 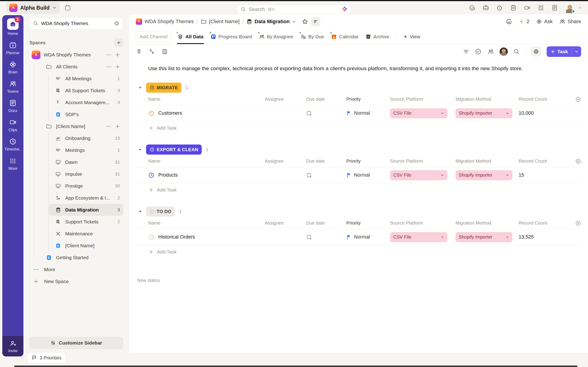 What do you see at coordinates (312, 36) in the screenshot?
I see `tab-by-due: By Due` at bounding box center [312, 36].